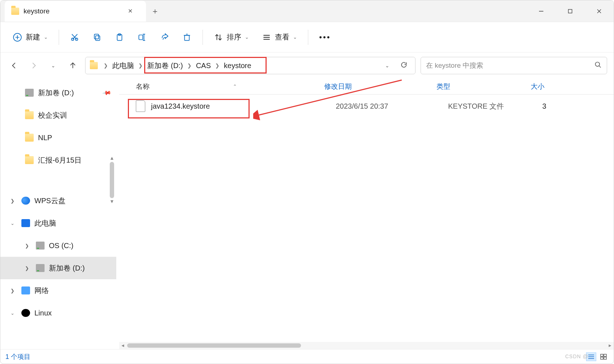 The image size is (614, 364). I want to click on thumbnails-view-button, so click(603, 357).